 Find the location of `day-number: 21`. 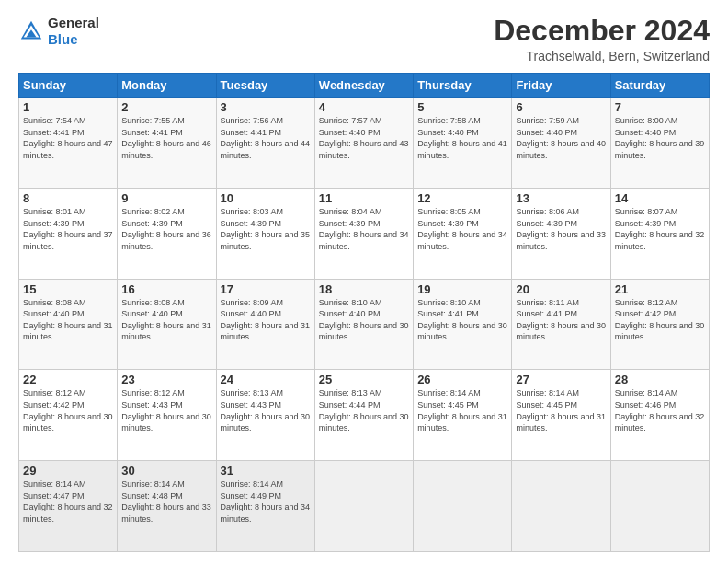

day-number: 21 is located at coordinates (660, 289).